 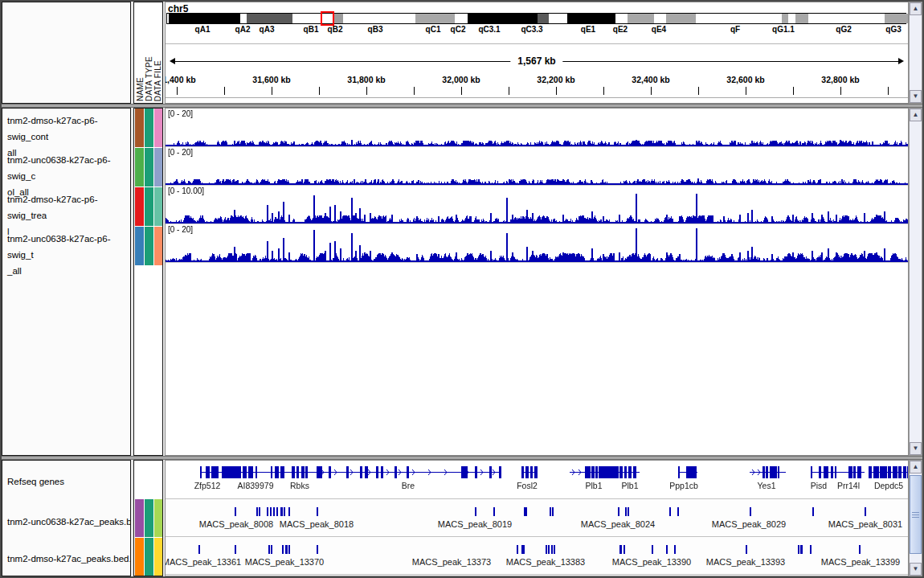 I want to click on dmso-peaks-track-name: tnm2-dmso-k27ac_peaks.bed.gz, so click(x=69, y=559).